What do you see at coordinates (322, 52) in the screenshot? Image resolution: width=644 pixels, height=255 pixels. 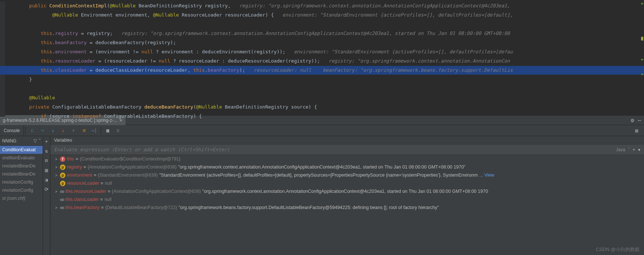 I see `code-line: this.environment = (environment != null …` at bounding box center [322, 52].